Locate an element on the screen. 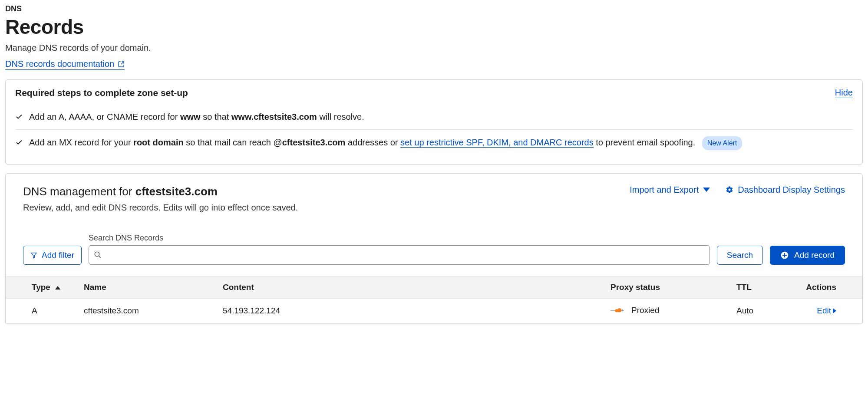 The width and height of the screenshot is (868, 395). search-icon is located at coordinates (98, 255).